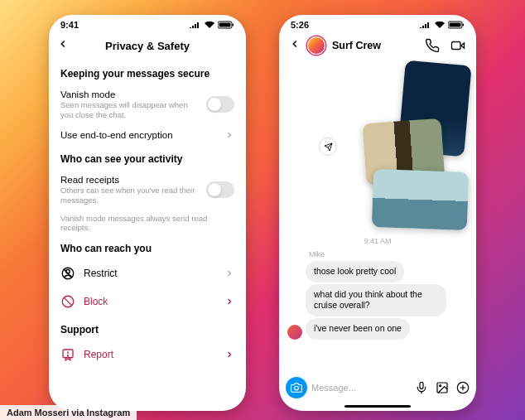 This screenshot has height=420, width=525. I want to click on gallery-button, so click(442, 388).